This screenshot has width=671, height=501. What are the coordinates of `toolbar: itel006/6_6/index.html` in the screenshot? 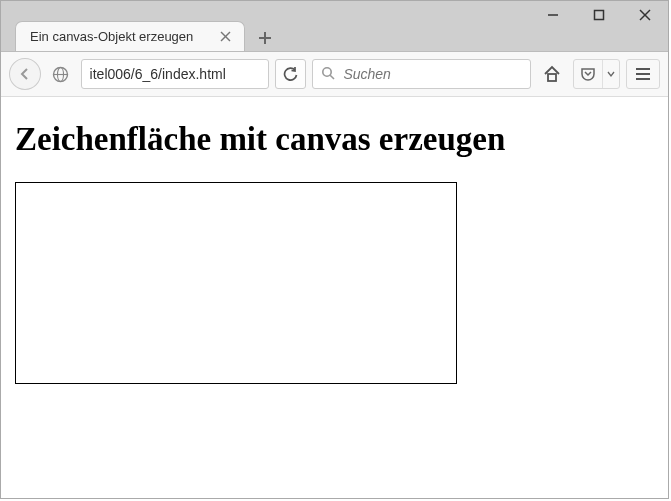 It's located at (334, 74).